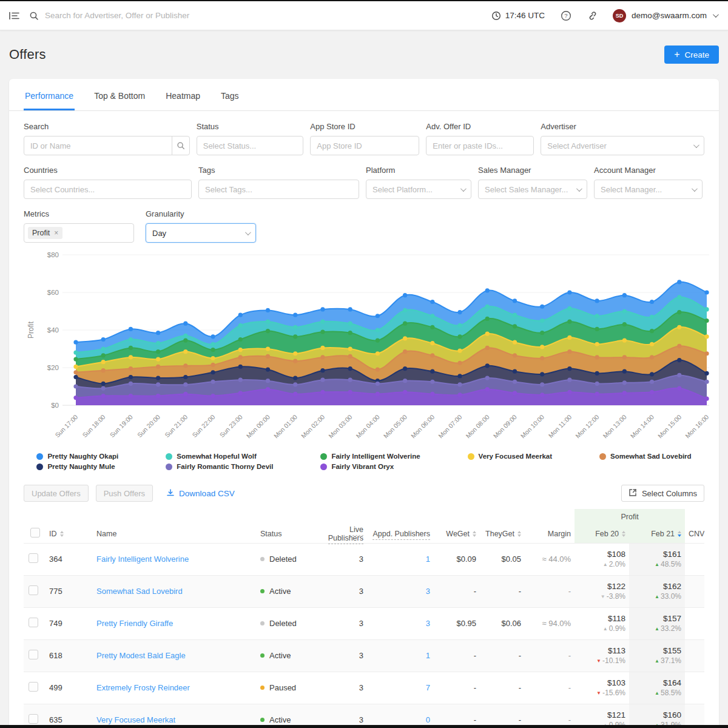 The width and height of the screenshot is (728, 728). What do you see at coordinates (175, 591) in the screenshot?
I see `cell-name: Somewhat Sad Lovebird` at bounding box center [175, 591].